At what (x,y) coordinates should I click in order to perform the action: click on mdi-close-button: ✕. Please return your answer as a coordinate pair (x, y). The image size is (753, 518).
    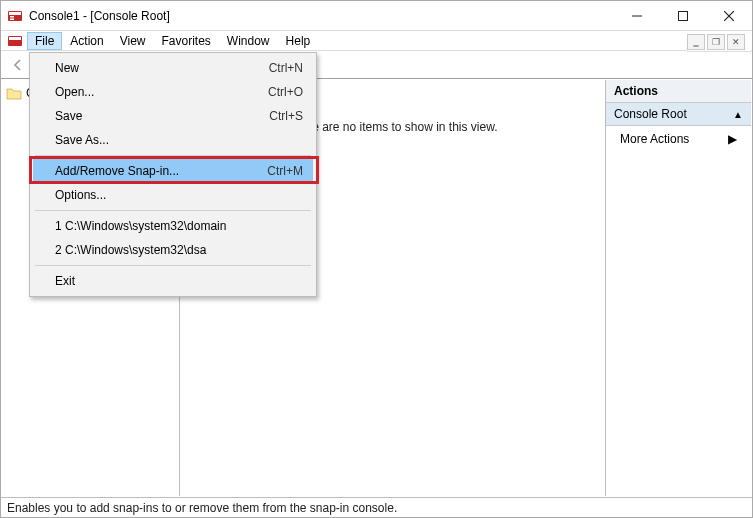
    Looking at the image, I should click on (736, 42).